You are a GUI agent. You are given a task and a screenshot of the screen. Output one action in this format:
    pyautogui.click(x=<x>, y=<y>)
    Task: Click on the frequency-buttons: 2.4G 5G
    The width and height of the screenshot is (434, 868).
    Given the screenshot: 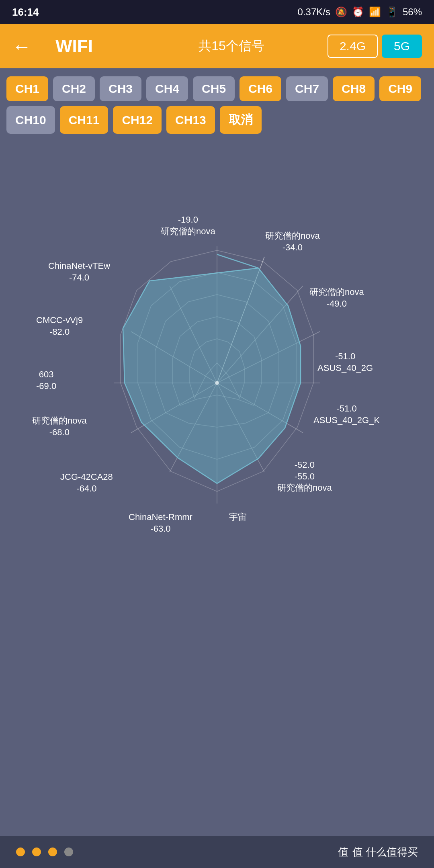 What is the action you would take?
    pyautogui.click(x=375, y=46)
    